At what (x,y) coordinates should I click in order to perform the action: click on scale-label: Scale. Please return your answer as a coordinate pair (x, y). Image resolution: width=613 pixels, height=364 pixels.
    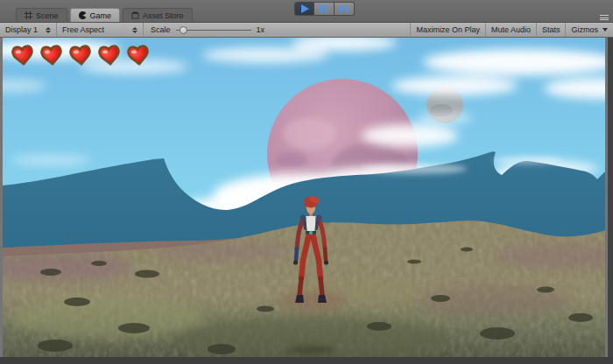
    Looking at the image, I should click on (161, 30).